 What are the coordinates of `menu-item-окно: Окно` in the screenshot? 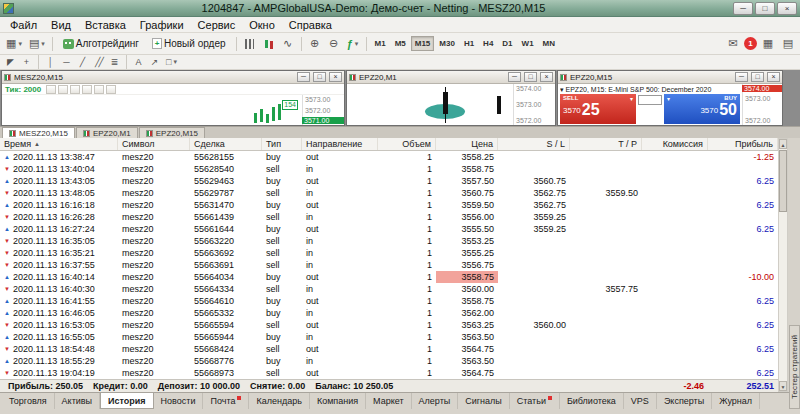 It's located at (262, 25).